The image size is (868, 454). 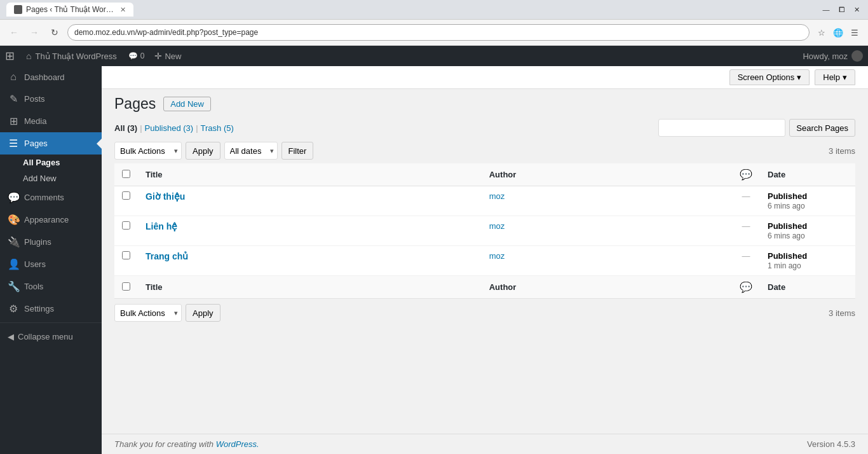 What do you see at coordinates (746, 175) in the screenshot?
I see `comments-column-header: 💬` at bounding box center [746, 175].